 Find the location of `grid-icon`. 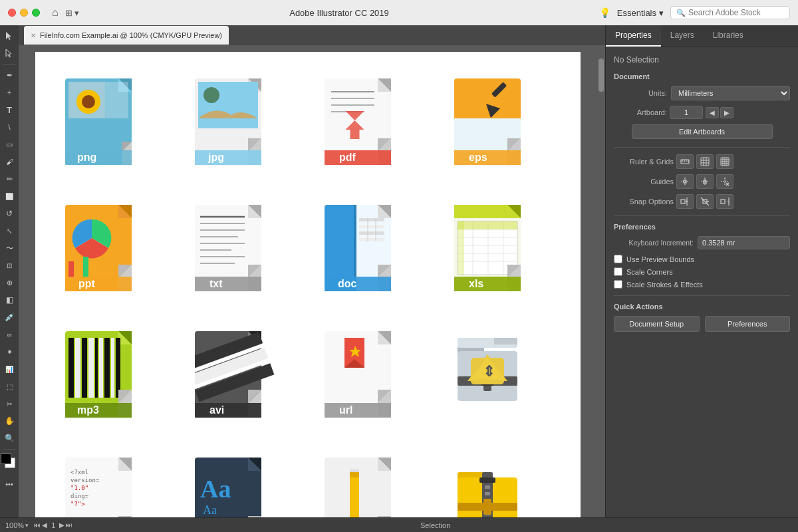

grid-icon is located at coordinates (705, 162).